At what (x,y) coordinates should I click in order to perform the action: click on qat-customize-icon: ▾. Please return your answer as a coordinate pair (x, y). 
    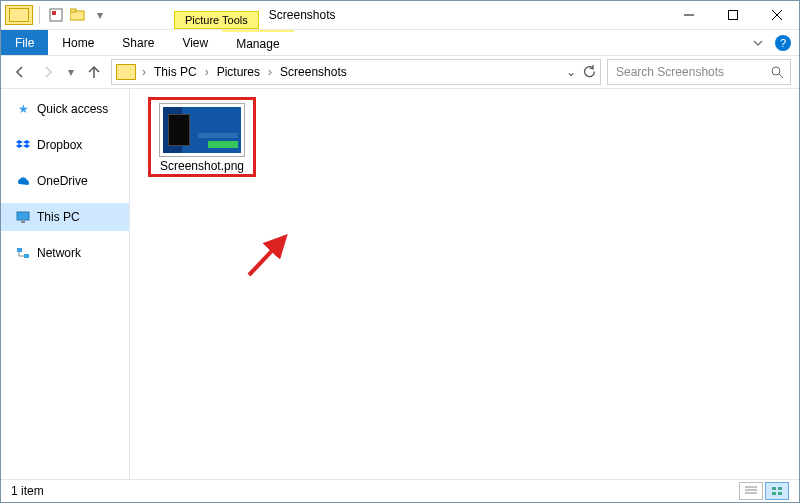
    Looking at the image, I should click on (100, 15).